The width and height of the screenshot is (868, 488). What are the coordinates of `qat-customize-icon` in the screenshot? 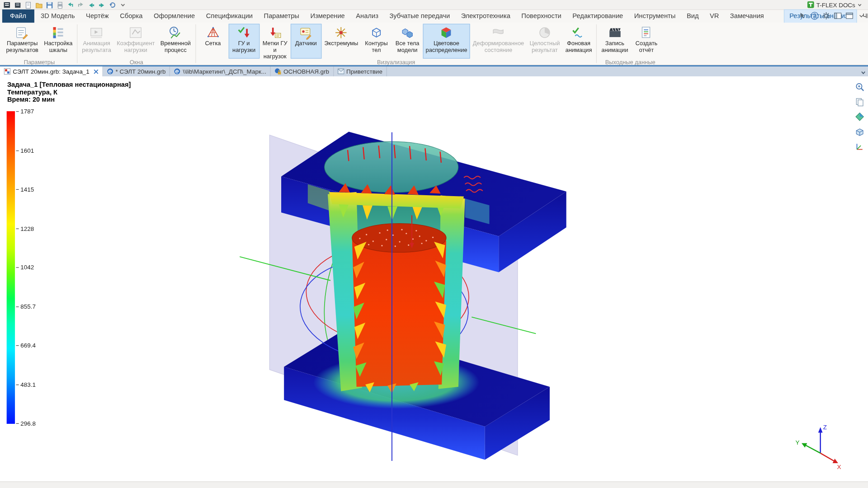 It's located at (123, 5).